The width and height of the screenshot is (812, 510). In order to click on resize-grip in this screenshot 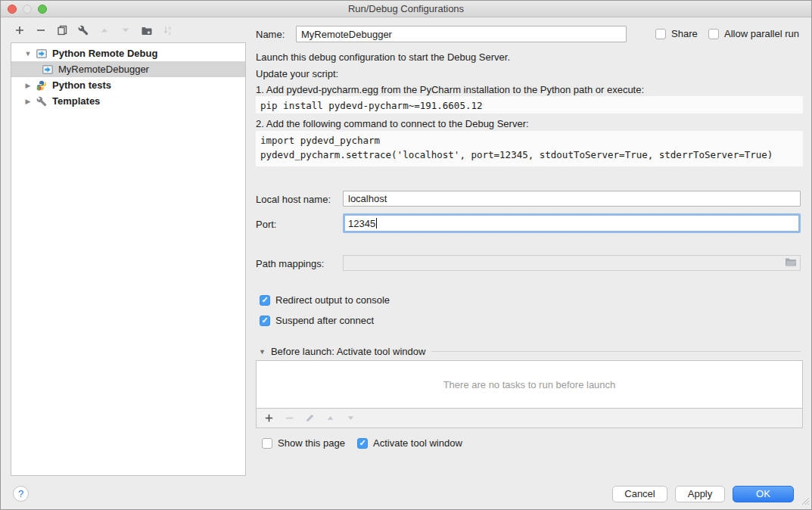, I will do `click(805, 502)`.